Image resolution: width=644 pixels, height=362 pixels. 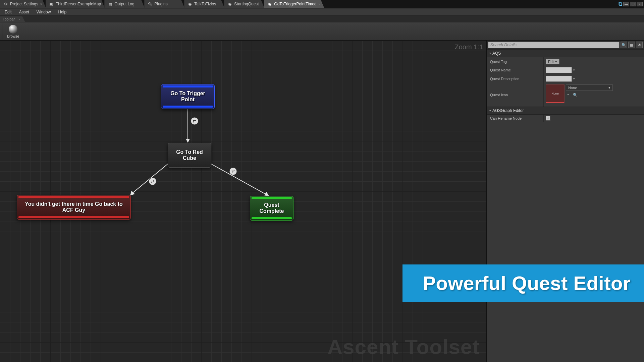 I want to click on prop-quest-desc-value: ▾, so click(x=594, y=79).